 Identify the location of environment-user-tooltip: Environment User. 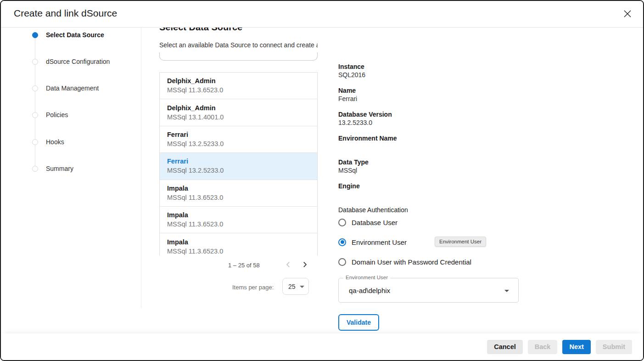
(460, 242).